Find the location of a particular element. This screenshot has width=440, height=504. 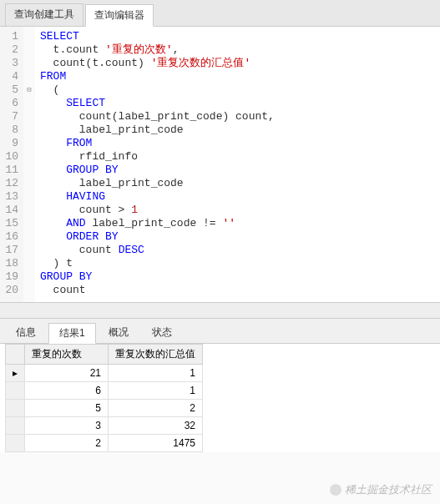

bottom-tab-bar: 信息 结果1 概况 状态 is located at coordinates (220, 331).